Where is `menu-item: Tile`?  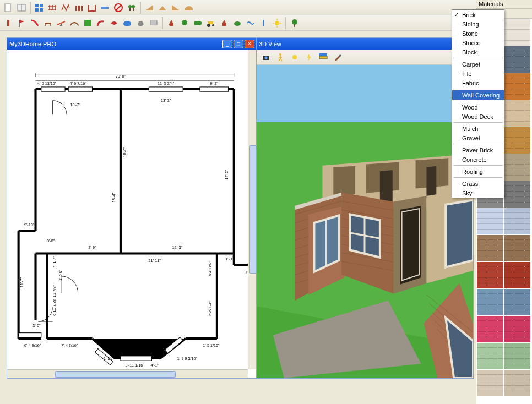
menu-item: Tile is located at coordinates (478, 74).